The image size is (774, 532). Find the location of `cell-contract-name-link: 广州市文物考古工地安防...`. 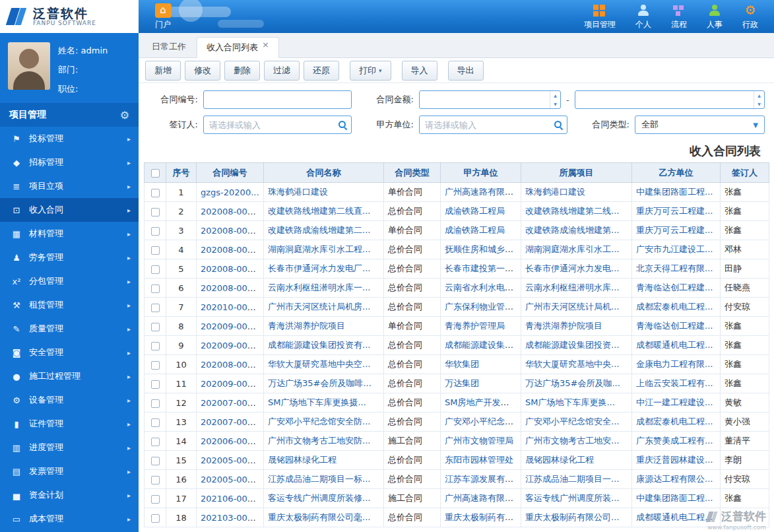

cell-contract-name-link: 广州市文物考古工地安防... is located at coordinates (319, 441).